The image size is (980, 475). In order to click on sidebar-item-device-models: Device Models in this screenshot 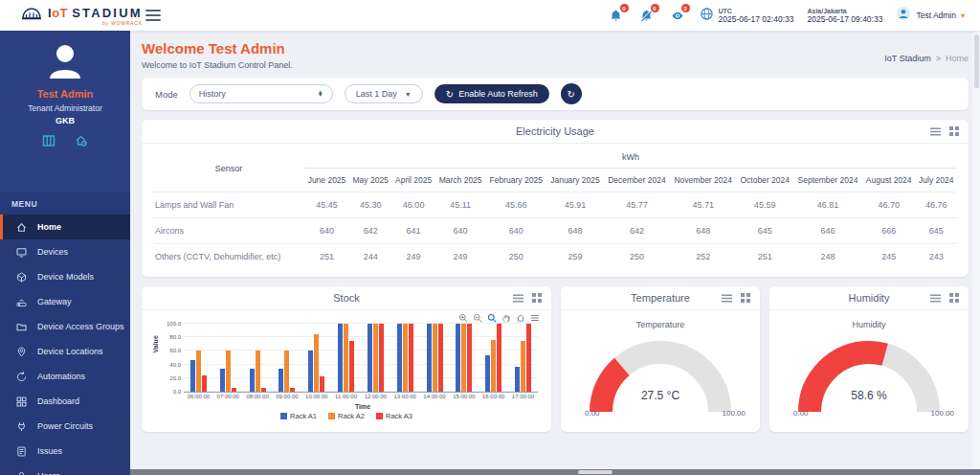, I will do `click(65, 277)`.